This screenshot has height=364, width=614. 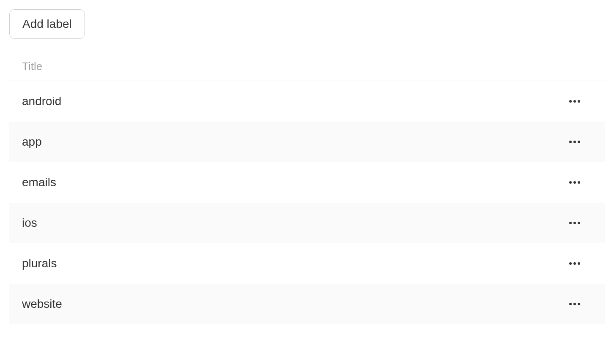 What do you see at coordinates (307, 182) in the screenshot?
I see `table-row: emails` at bounding box center [307, 182].